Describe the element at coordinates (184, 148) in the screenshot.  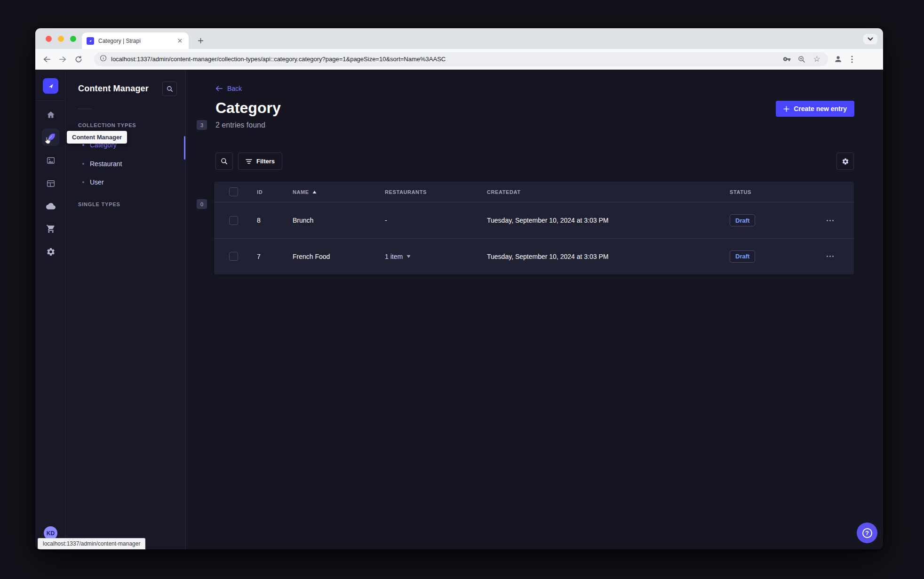
I see `subnav-scroll-indicator` at that location.